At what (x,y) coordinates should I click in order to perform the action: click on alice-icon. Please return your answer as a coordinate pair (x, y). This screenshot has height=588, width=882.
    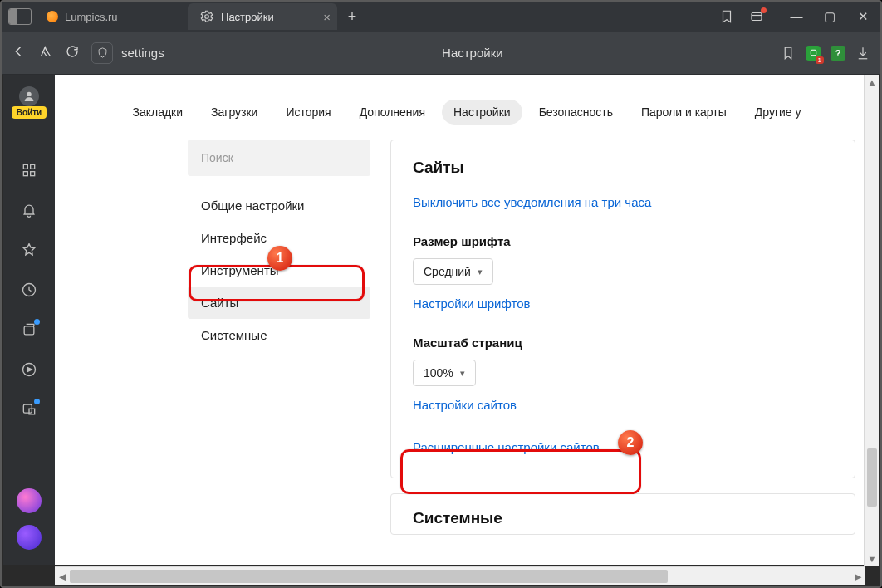
    Looking at the image, I should click on (29, 501).